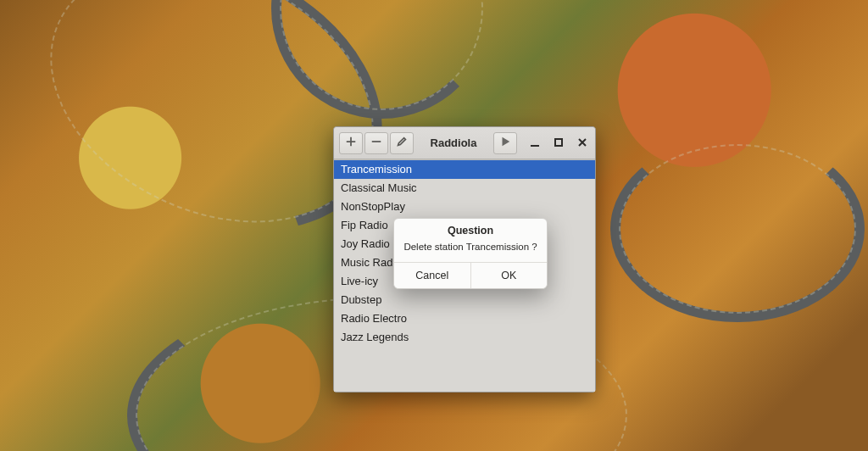  Describe the element at coordinates (402, 143) in the screenshot. I see `edit-button` at that location.